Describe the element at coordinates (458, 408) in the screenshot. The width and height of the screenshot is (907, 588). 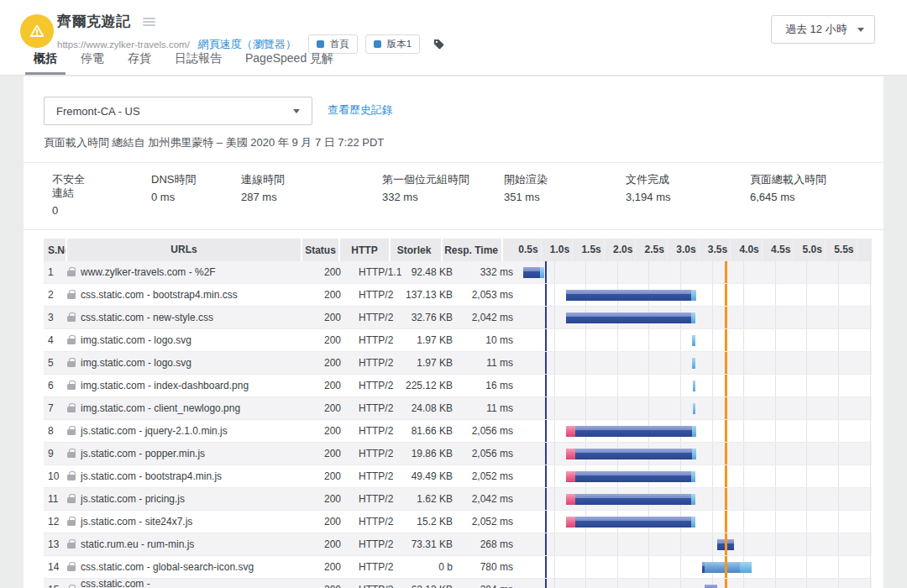
I see `table-row: 7img.static.com - client_newlogo.png200H…` at that location.